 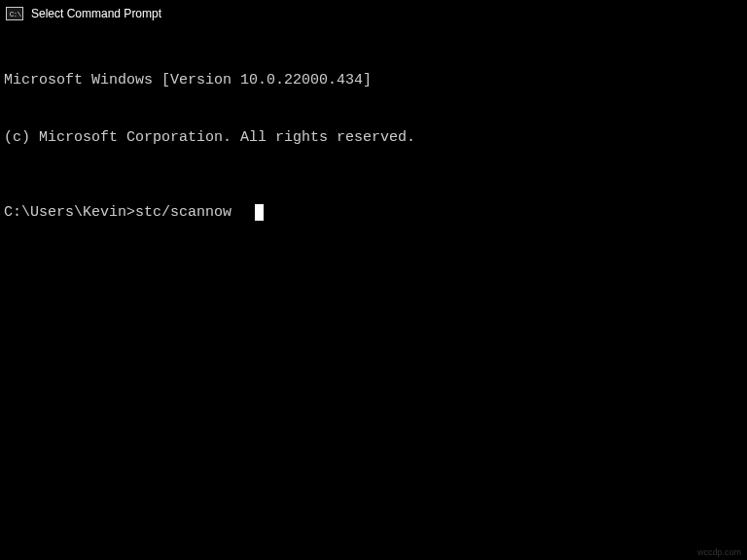 What do you see at coordinates (374, 213) in the screenshot?
I see `prompt-line: C:\Users\Kevin>stc/scannow` at bounding box center [374, 213].